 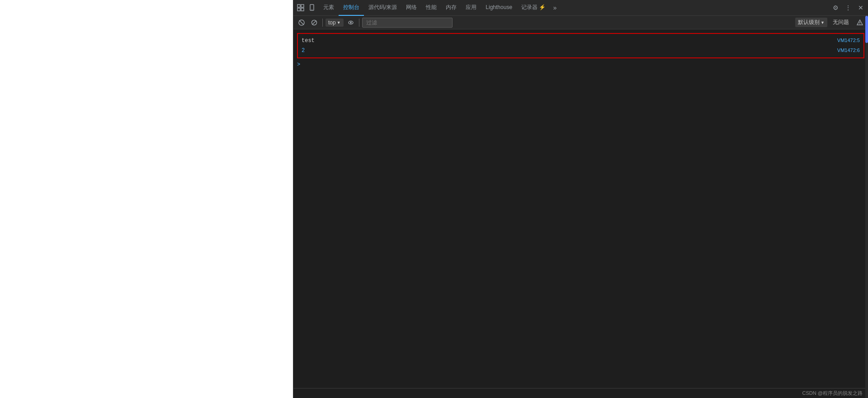 What do you see at coordinates (471, 8) in the screenshot?
I see `tab-application: 应用` at bounding box center [471, 8].